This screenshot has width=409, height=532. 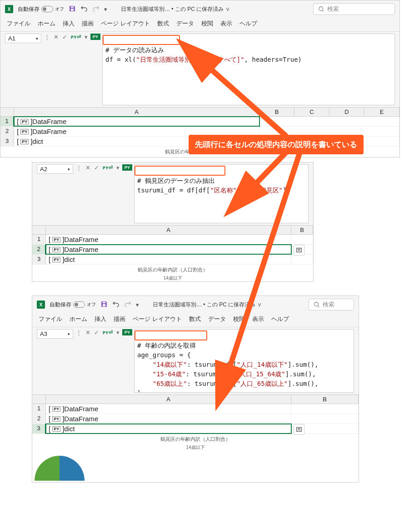 What do you see at coordinates (195, 360) in the screenshot?
I see `formula-bar: A3▾ ⋮ ✕ ✓ ᴘʏ⏎ ▾ PY # 年齢の内訳を取得 age_groups…` at bounding box center [195, 360].